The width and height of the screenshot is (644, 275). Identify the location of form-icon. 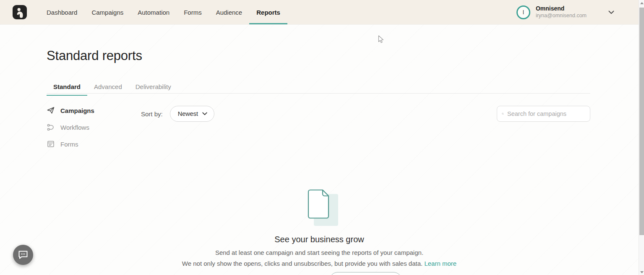
(51, 144).